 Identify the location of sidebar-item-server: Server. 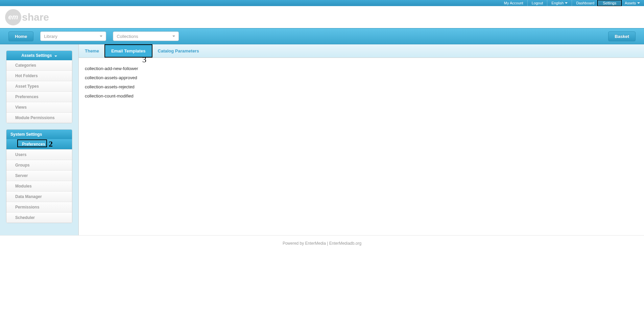
(39, 176).